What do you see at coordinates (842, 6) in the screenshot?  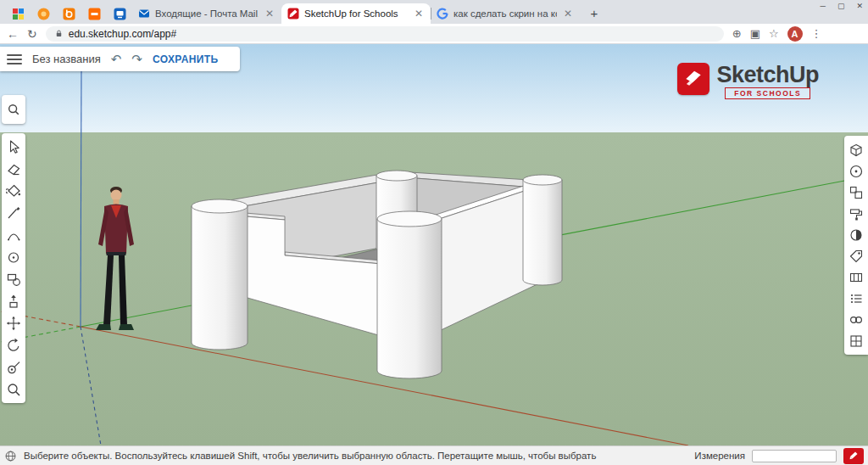 I see `window-controls: ─ ▢ ✕` at bounding box center [842, 6].